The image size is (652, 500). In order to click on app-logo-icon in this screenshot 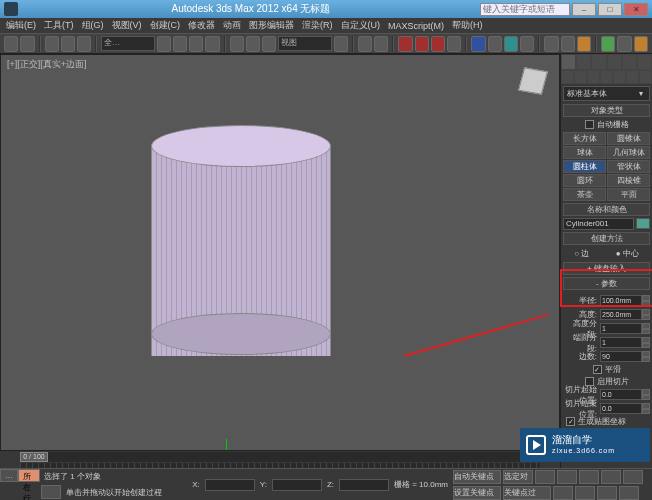, I will do `click(11, 9)`.